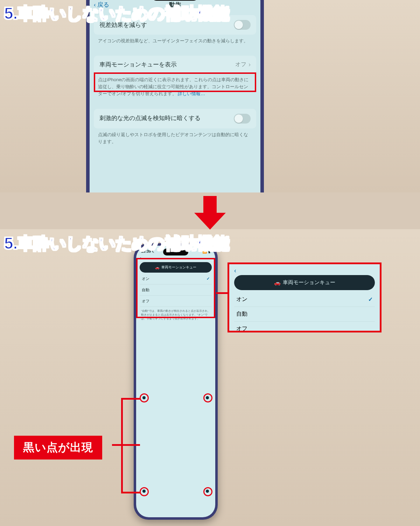  Describe the element at coordinates (243, 64) in the screenshot. I see `row-detail: オフ ›` at that location.